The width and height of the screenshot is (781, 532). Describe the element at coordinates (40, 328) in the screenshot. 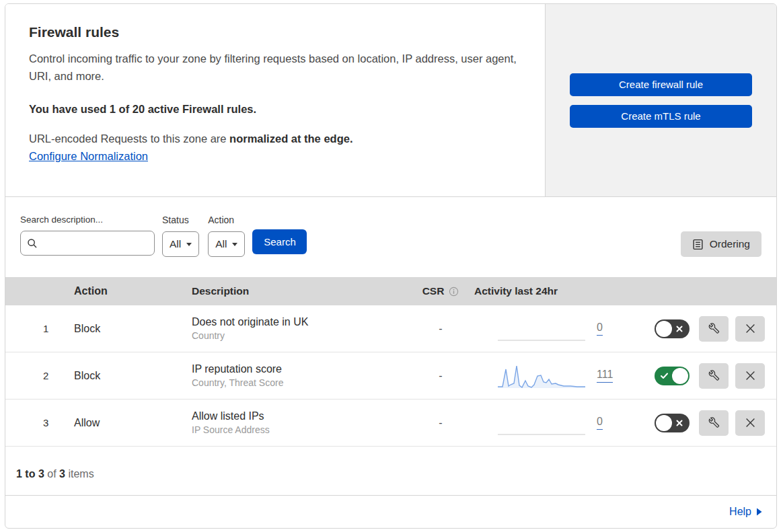

I see `rule-priority: 1` at that location.